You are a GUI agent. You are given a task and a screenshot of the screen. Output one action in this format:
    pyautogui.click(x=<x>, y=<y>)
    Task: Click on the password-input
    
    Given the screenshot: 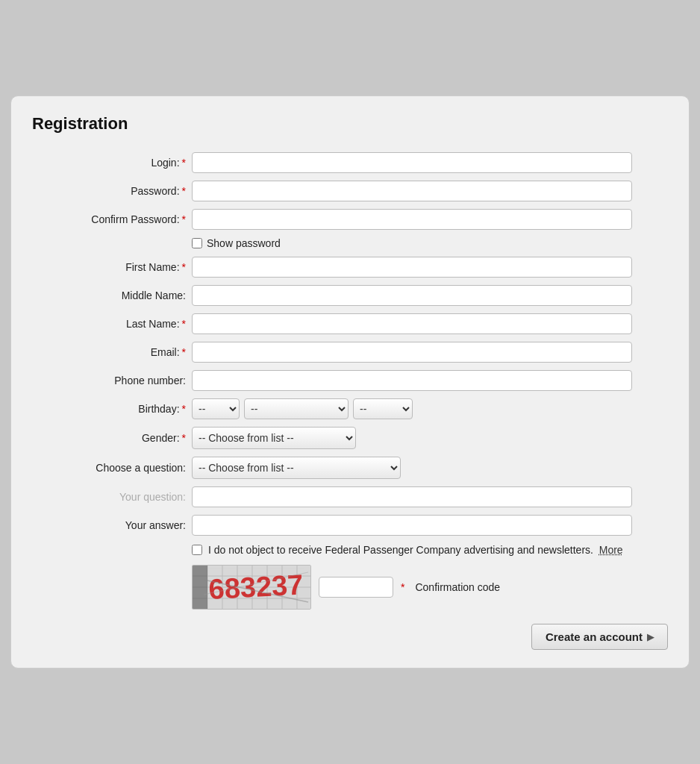 What is the action you would take?
    pyautogui.click(x=412, y=191)
    